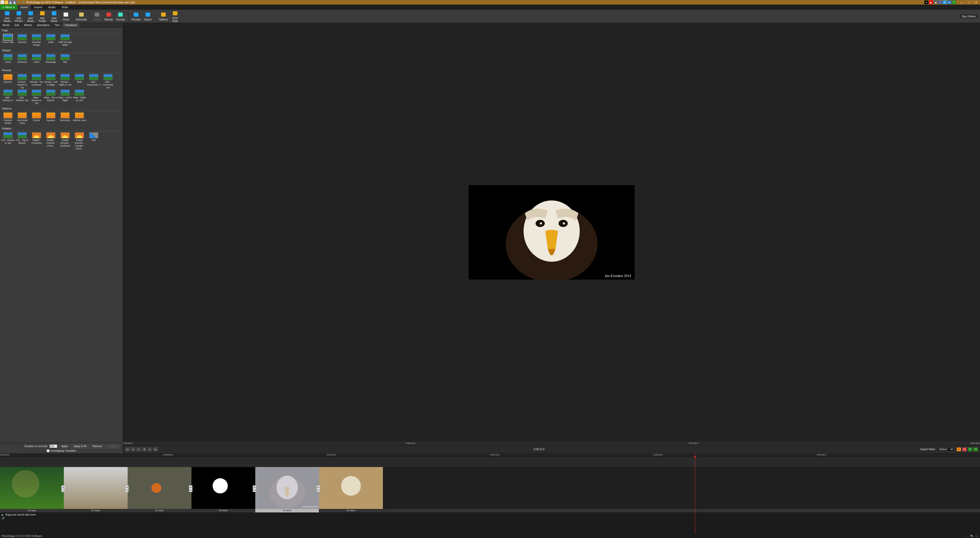 This screenshot has width=980, height=538. What do you see at coordinates (931, 2) in the screenshot?
I see `youtube-icon: ▶` at bounding box center [931, 2].